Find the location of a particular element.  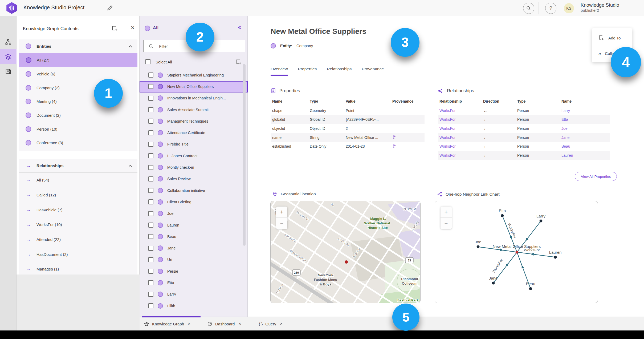

view-all-properties-button: View All Properties is located at coordinates (596, 176).